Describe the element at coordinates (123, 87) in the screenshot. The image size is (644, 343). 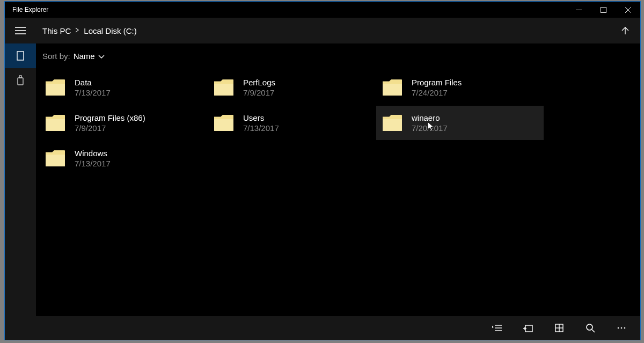
I see `folder-item: Data7/13/2017` at that location.